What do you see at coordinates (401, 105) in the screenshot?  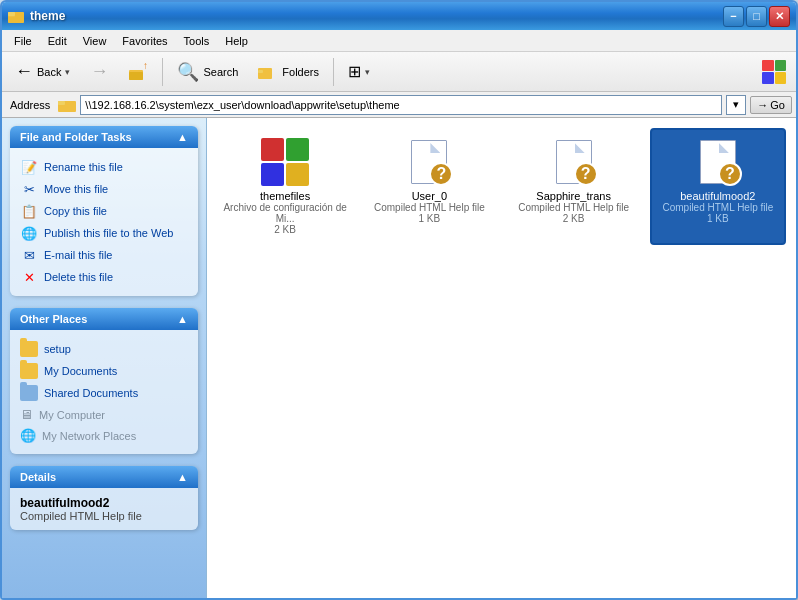 I see `address-input: \\192.168.16.2\system\ezx_user\download\…` at bounding box center [401, 105].